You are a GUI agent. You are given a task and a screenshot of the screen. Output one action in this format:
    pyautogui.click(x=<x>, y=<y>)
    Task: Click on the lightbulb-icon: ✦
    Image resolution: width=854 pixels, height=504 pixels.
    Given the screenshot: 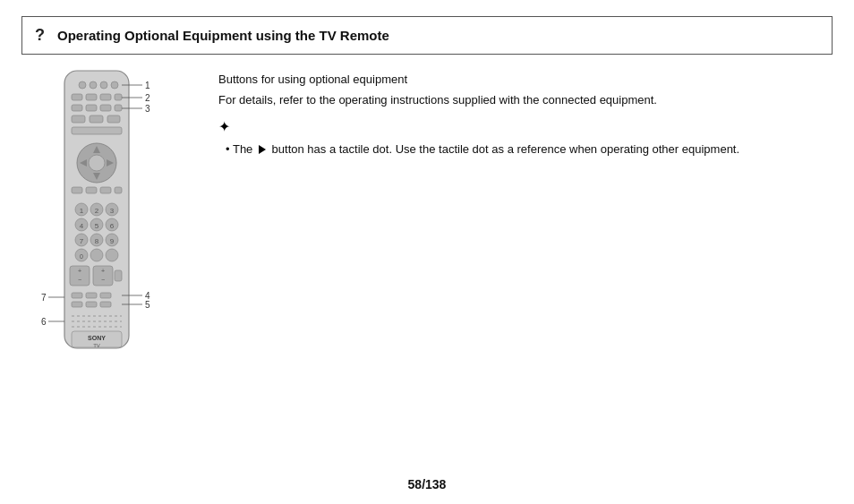 What is the action you would take?
    pyautogui.click(x=517, y=127)
    